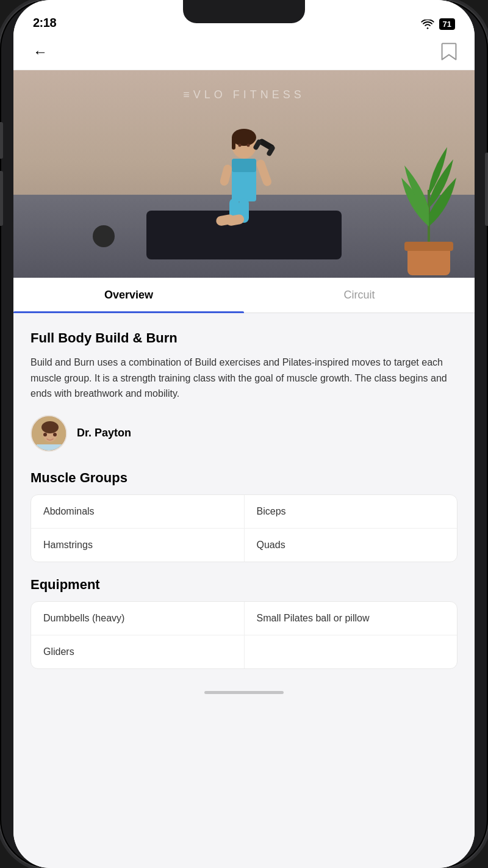 The image size is (488, 868). What do you see at coordinates (49, 434) in the screenshot?
I see `avatar-image` at bounding box center [49, 434].